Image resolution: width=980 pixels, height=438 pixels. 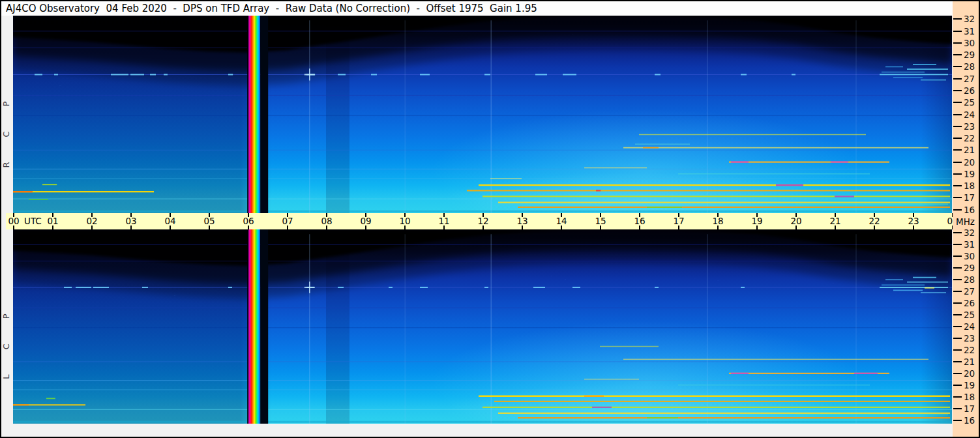 I want to click on hour-label: 02, so click(x=92, y=222).